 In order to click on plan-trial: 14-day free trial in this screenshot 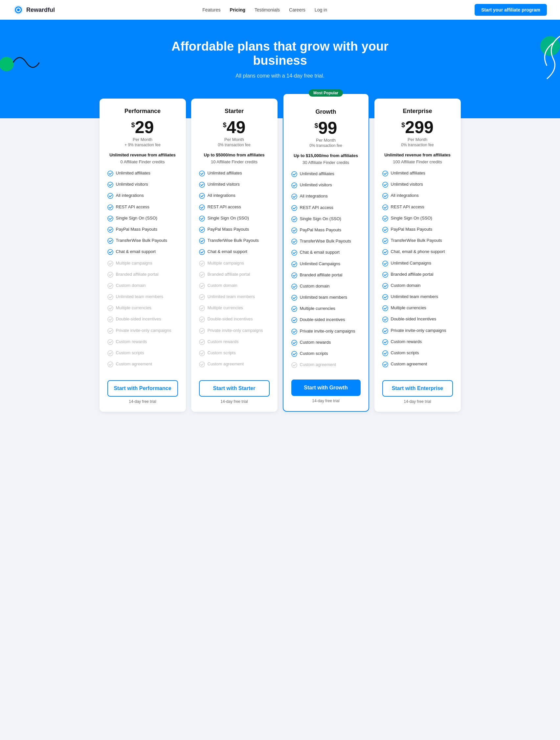, I will do `click(234, 401)`.